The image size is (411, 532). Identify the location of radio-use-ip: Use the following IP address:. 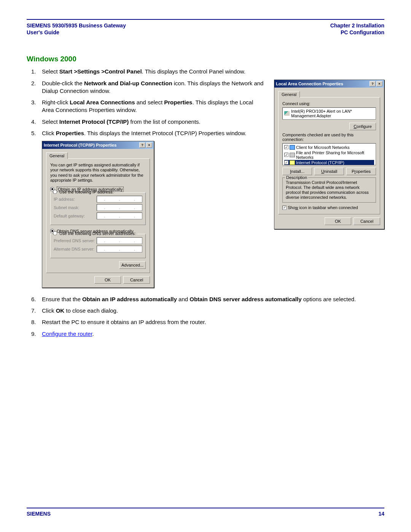
(83, 192).